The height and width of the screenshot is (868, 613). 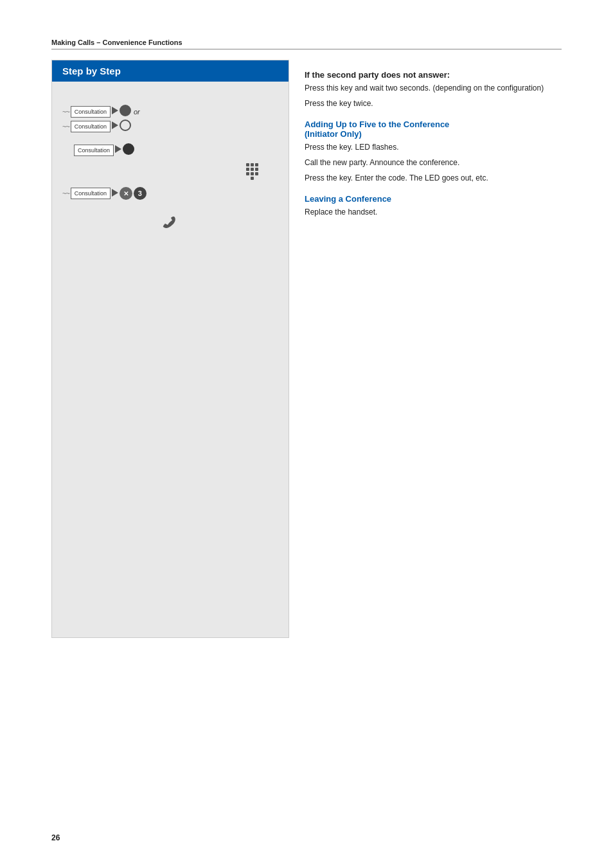 What do you see at coordinates (170, 112) in the screenshot?
I see `key-row-1: ~~ Consultation or` at bounding box center [170, 112].